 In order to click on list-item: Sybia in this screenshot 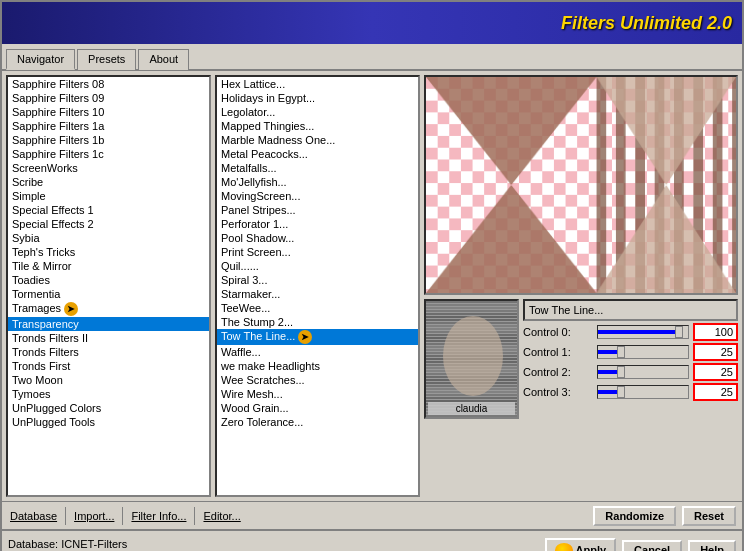, I will do `click(108, 238)`.